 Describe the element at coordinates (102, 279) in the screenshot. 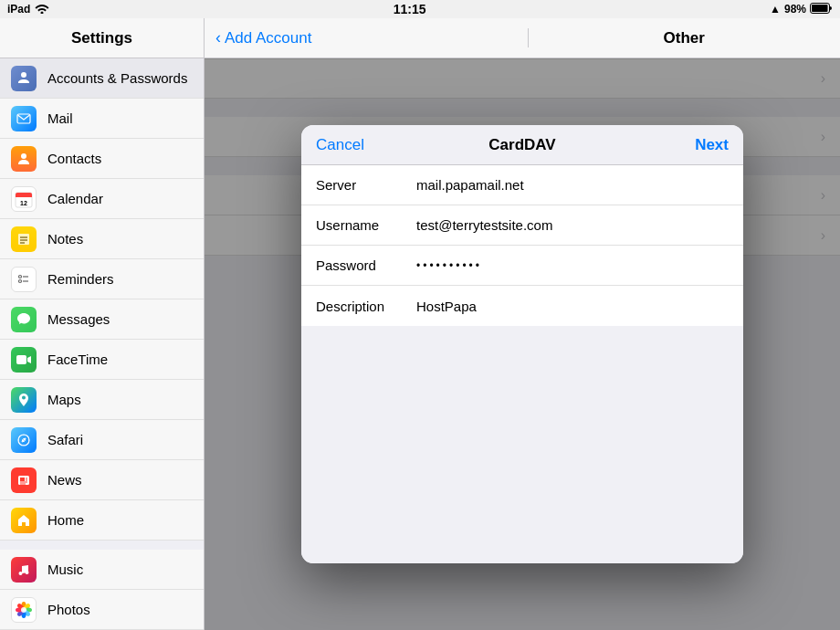

I see `sidebar-item-reminders: Reminders` at that location.